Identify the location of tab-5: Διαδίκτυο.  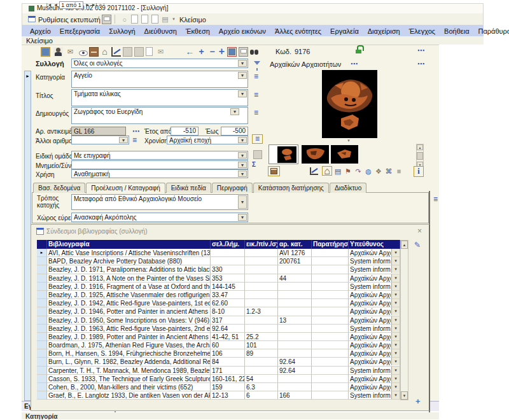
(348, 188).